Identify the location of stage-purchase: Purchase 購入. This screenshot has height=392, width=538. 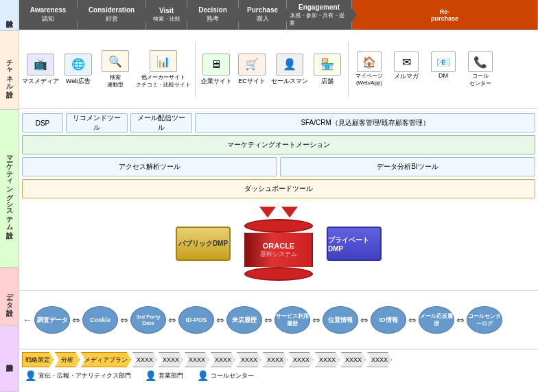
(263, 15).